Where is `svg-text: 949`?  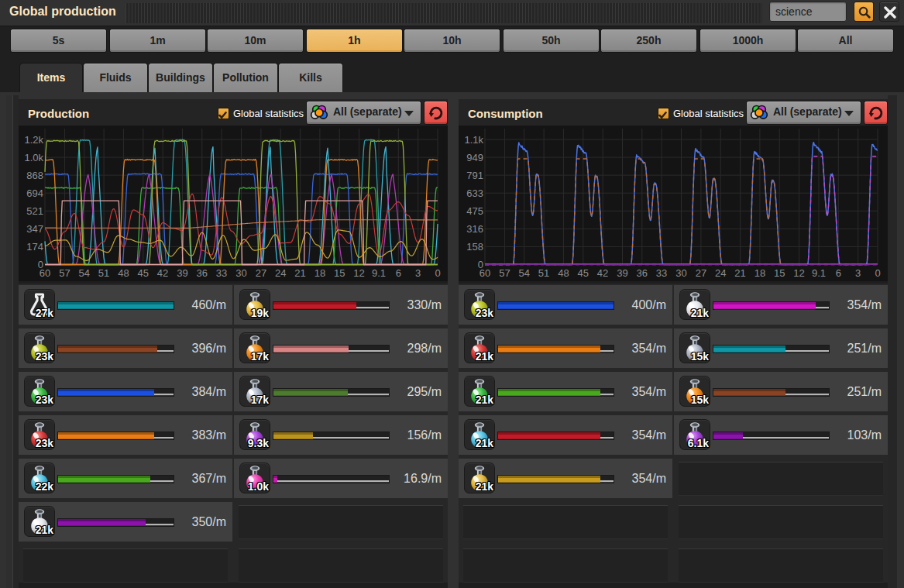
svg-text: 949 is located at coordinates (475, 158).